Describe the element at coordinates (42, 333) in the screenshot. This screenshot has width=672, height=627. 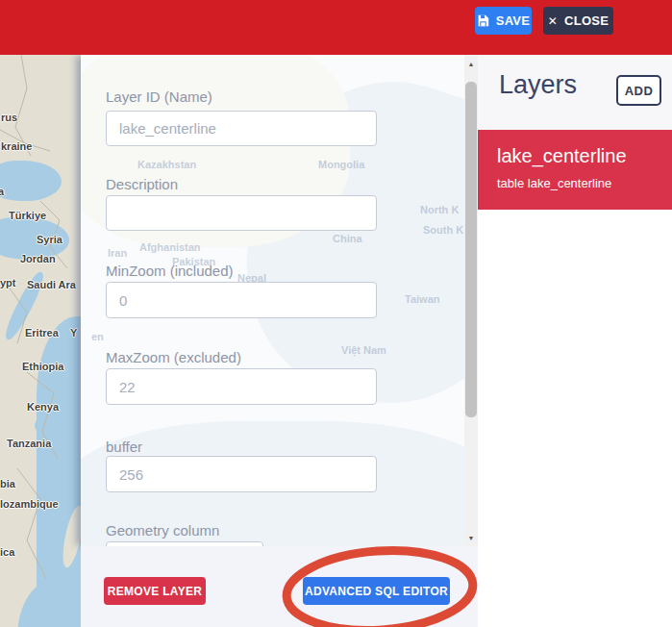
I see `map-label: Eritrea` at that location.